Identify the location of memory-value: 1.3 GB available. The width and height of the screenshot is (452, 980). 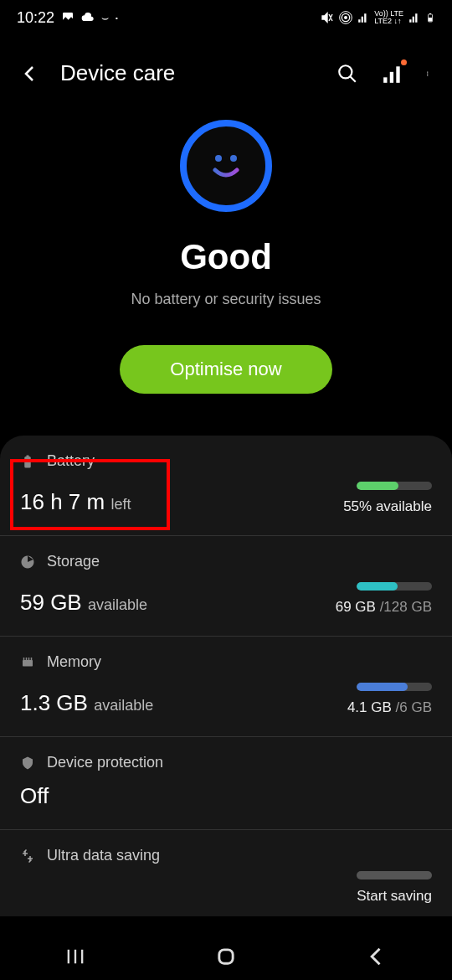
(87, 704).